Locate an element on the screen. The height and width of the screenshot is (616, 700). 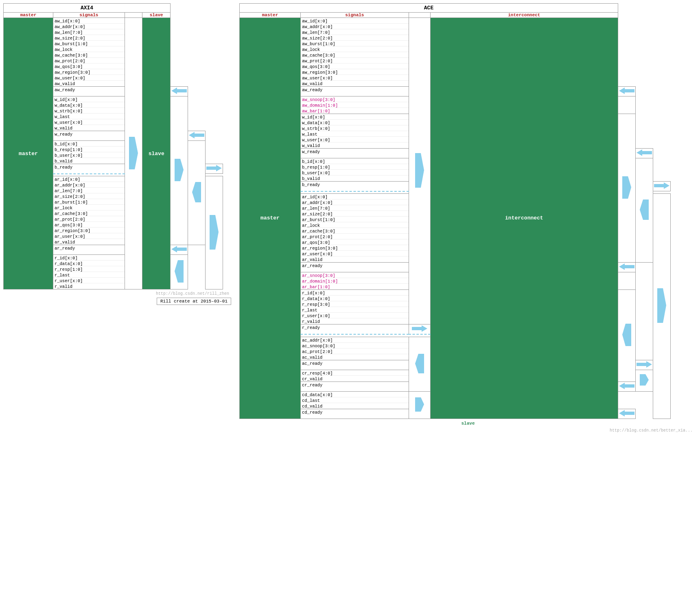
axi4-title: AXI4 is located at coordinates (87, 8).